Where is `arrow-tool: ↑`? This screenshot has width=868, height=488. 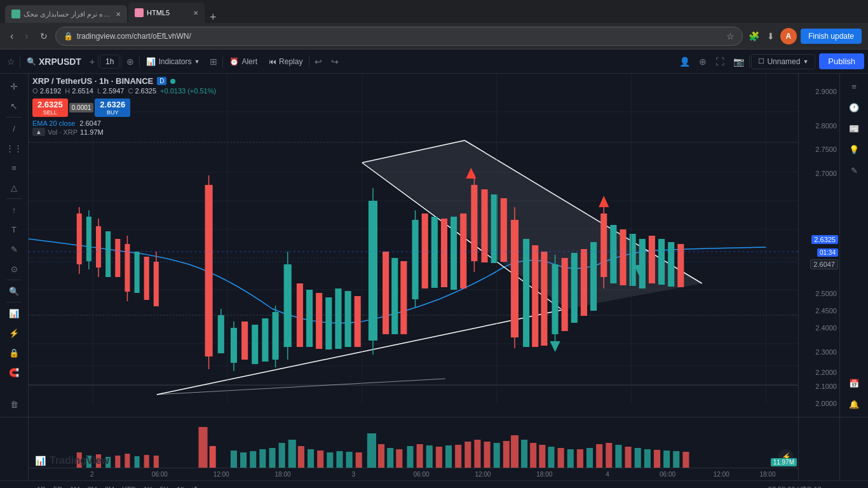 arrow-tool: ↑ is located at coordinates (14, 210).